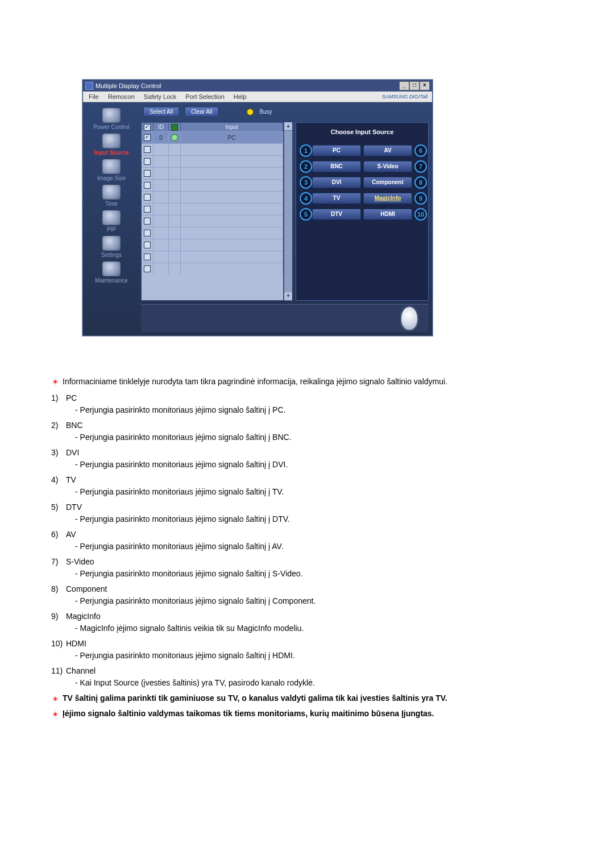 Image resolution: width=614 pixels, height=868 pixels. I want to click on source-dvi-button: DVI, so click(337, 182).